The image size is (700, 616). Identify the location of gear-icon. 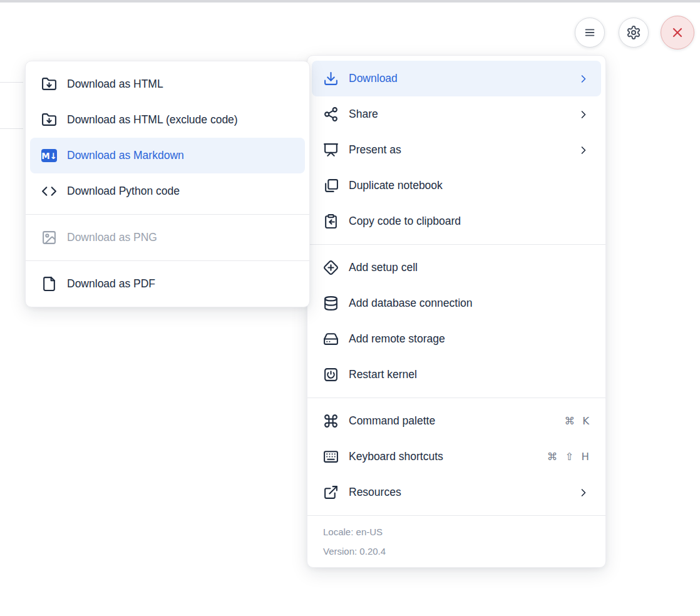
(634, 33).